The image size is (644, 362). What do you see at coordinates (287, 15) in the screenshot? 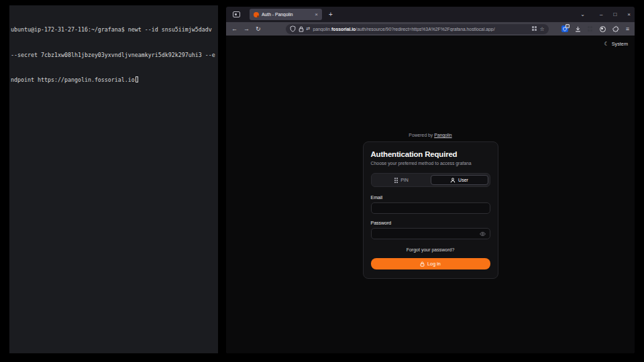
I see `tab-title: Auth - Pangolin` at bounding box center [287, 15].